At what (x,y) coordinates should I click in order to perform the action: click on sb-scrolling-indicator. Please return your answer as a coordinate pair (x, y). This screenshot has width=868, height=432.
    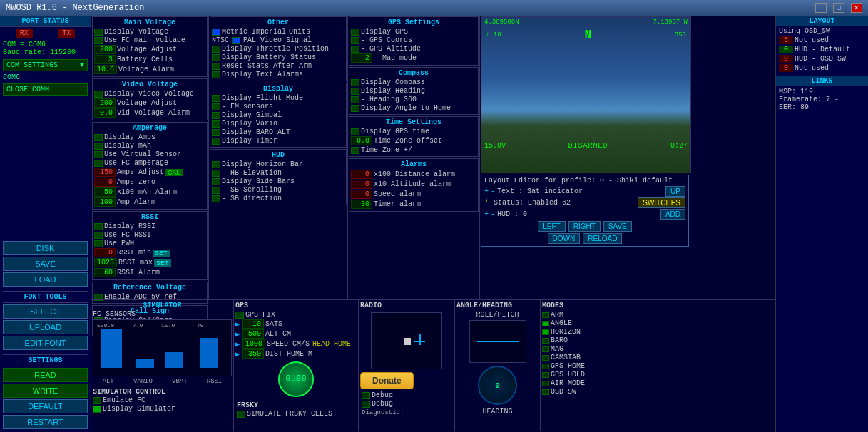
    Looking at the image, I should click on (216, 190).